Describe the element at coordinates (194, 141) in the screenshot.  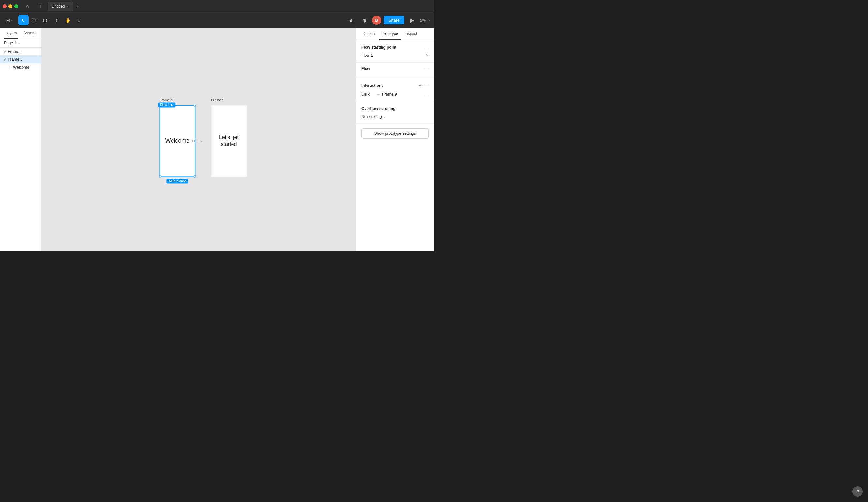
I see `connection-circle` at that location.